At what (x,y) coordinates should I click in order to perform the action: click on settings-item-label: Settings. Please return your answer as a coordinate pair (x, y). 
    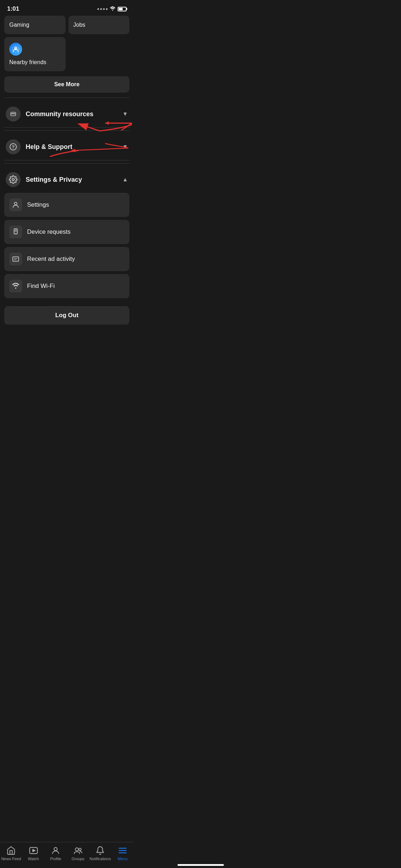
    Looking at the image, I should click on (38, 205).